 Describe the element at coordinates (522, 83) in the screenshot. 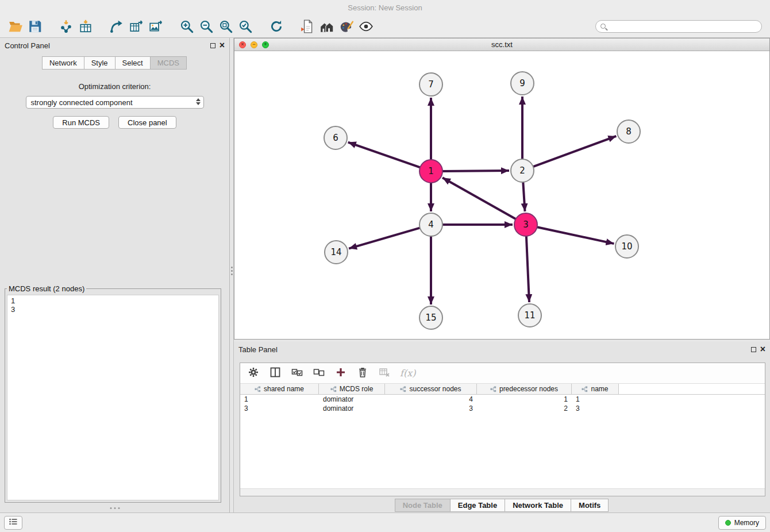

I see `graph-node-9: 9` at that location.